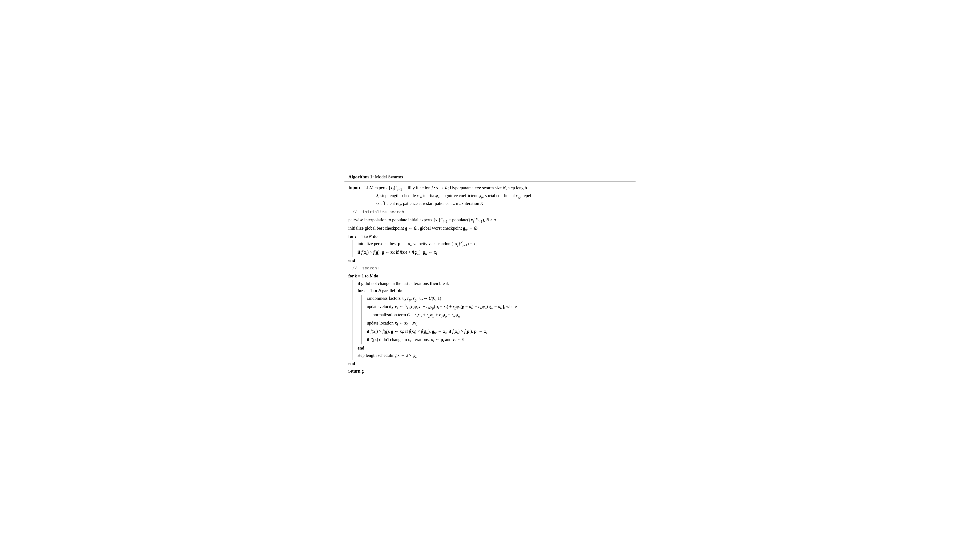  I want to click on algorithm-body: Input: LLM experts {xi}ni=1, utility fun…, so click(490, 280).